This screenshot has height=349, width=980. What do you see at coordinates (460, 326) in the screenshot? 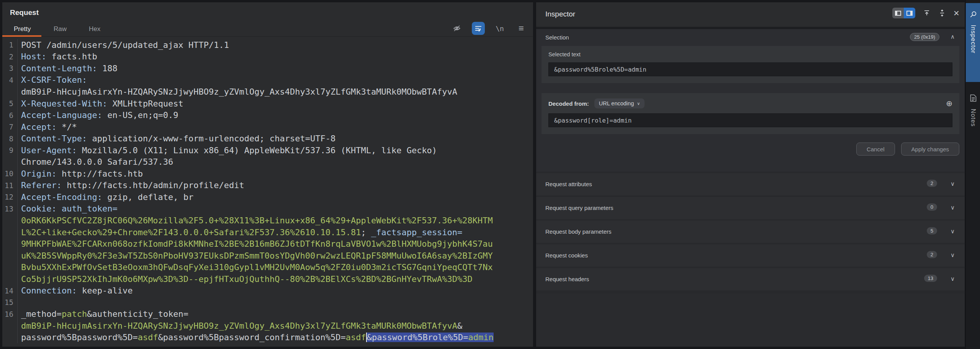
I see `code-segment: &` at bounding box center [460, 326].